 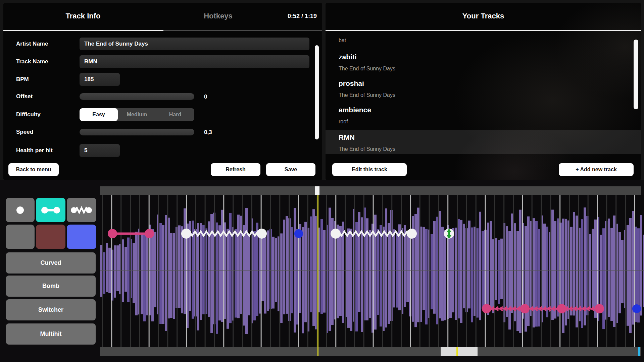 I want to click on gray-color-swatch, so click(x=20, y=237).